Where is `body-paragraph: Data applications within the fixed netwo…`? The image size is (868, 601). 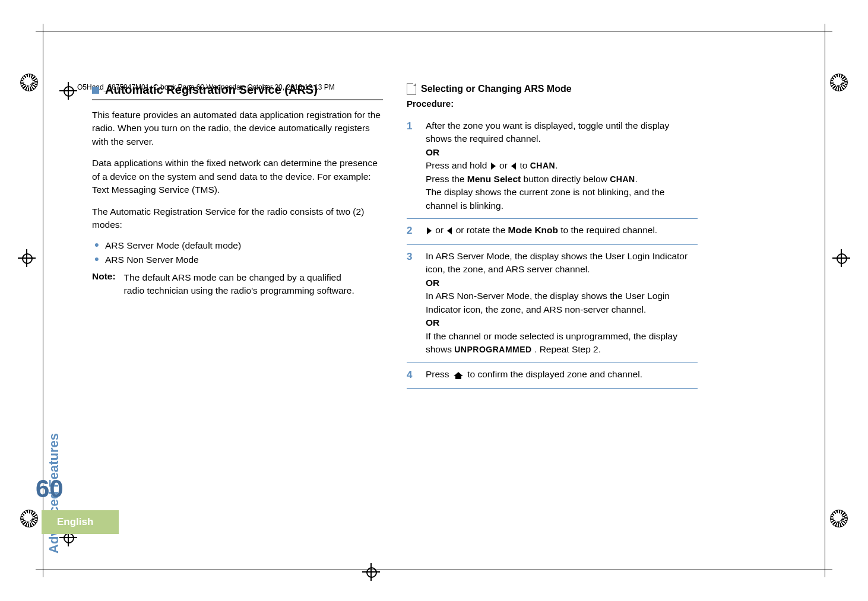
body-paragraph: Data applications within the fixed netwo… is located at coordinates (237, 177).